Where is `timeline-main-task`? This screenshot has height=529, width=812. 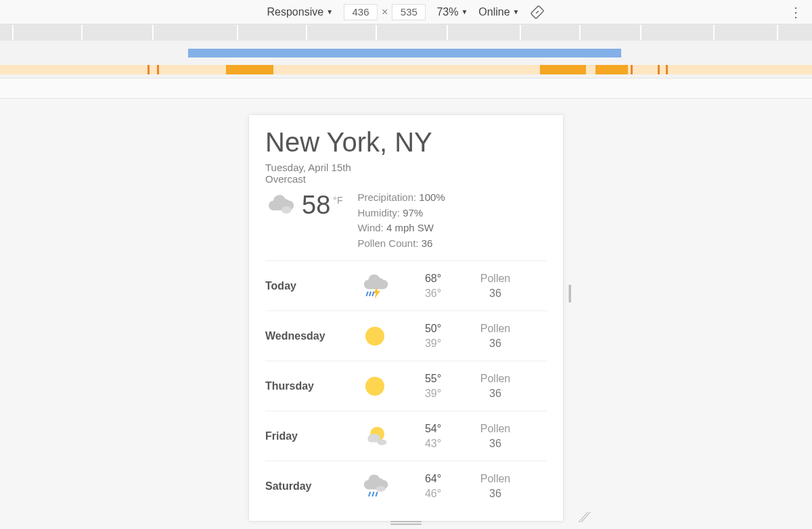
timeline-main-task is located at coordinates (405, 53).